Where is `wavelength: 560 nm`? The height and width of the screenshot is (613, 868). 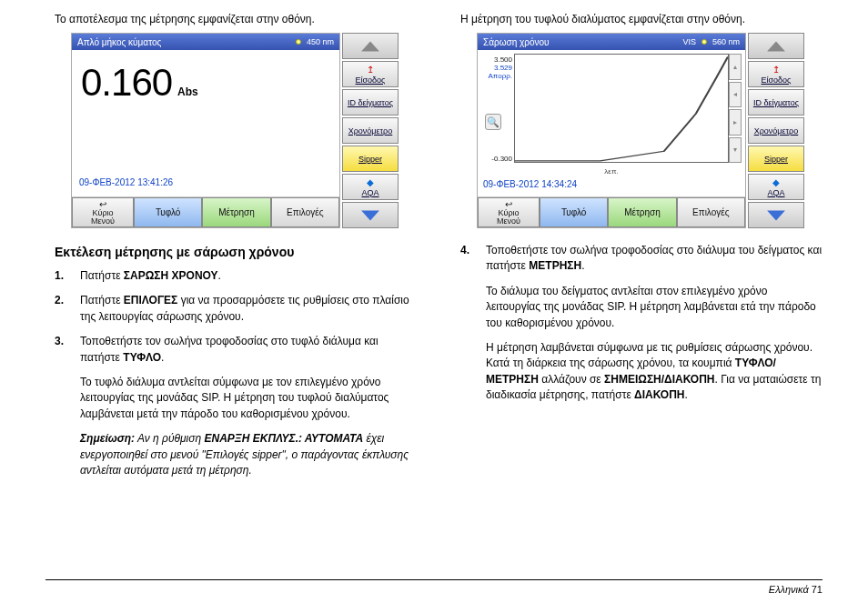
wavelength: 560 nm is located at coordinates (726, 42).